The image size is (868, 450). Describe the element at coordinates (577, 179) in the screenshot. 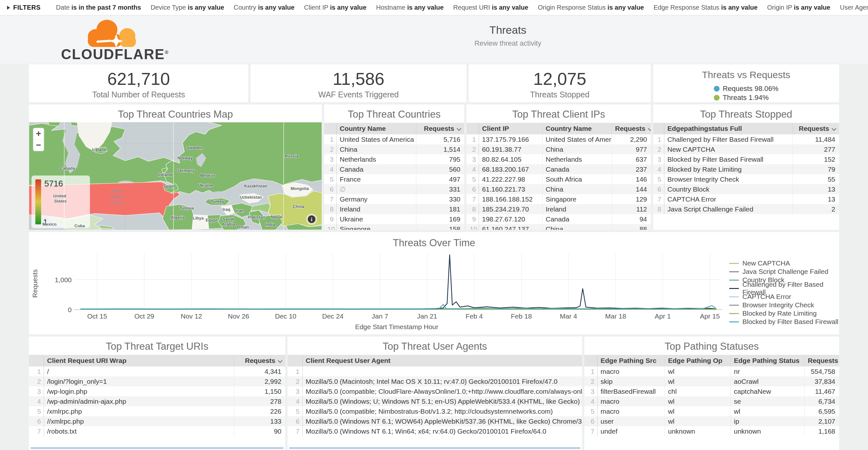

I see `table-cell: South Africa` at that location.